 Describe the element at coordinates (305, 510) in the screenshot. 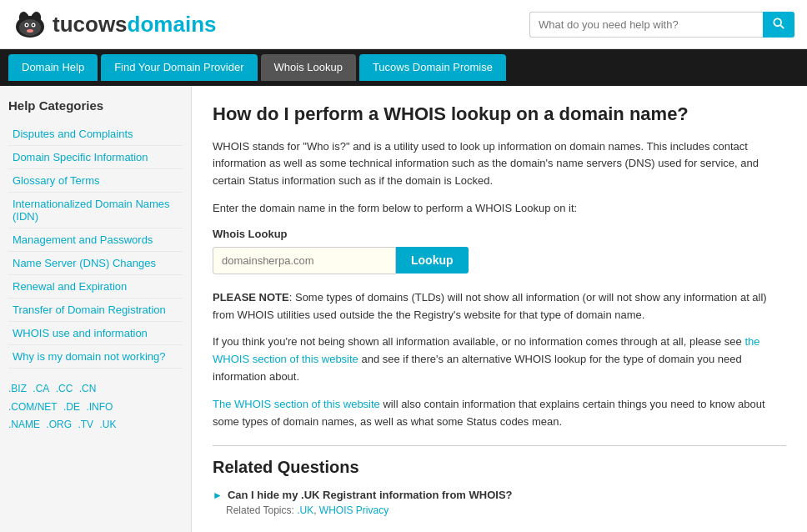

I see `faq-topic-uk: .UK` at that location.